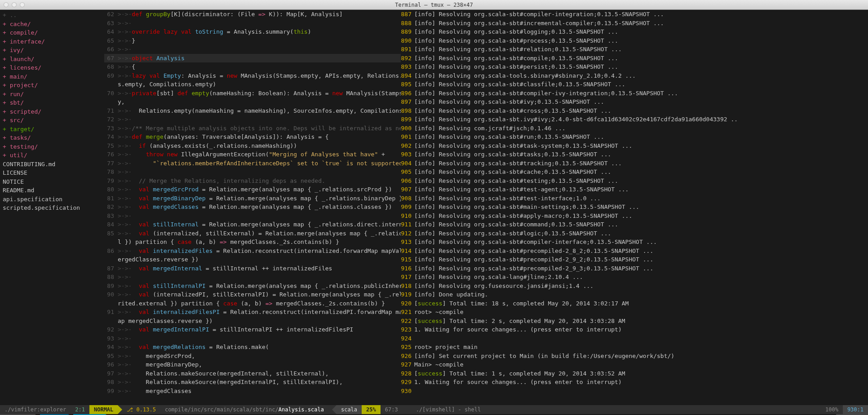 The height and width of the screenshot is (415, 868). Describe the element at coordinates (252, 137) in the screenshot. I see `code-line: 74>·>·def merge(analyses: Traversable[An…` at that location.